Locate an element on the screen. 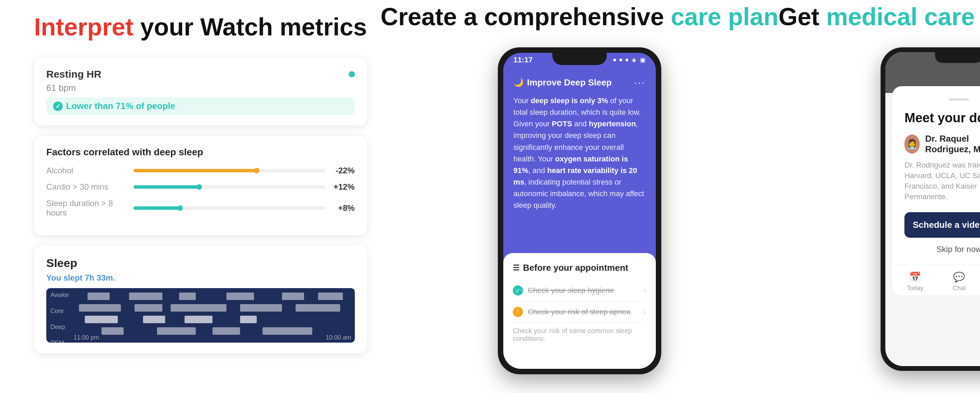  checklist-item-1: ✓ Check your sleep hygiene › is located at coordinates (580, 291).